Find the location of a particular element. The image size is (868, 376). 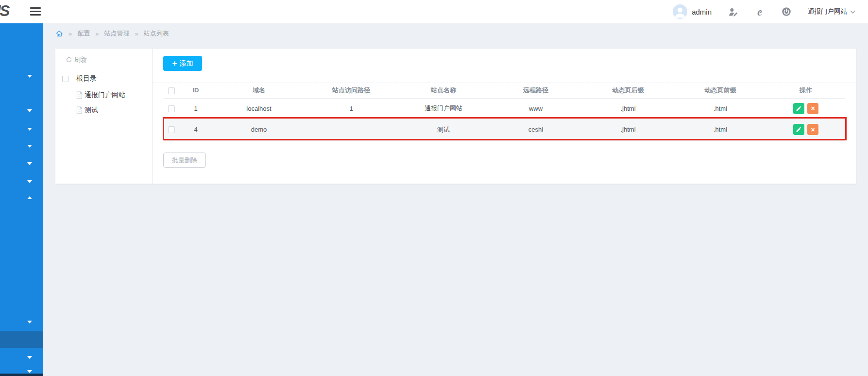

column-header-domain: 域名 is located at coordinates (259, 90).